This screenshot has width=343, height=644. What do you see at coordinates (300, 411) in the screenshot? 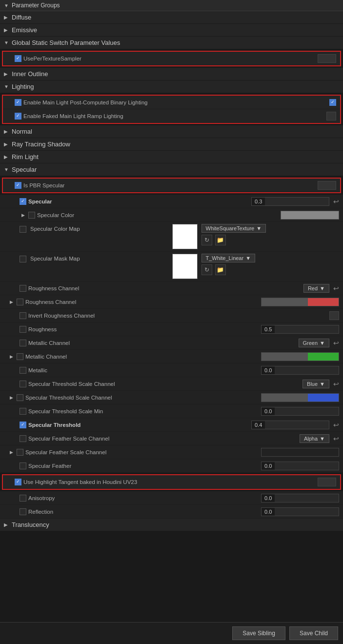
I see `specular-threshold-scale-min-slider: 0.0` at bounding box center [300, 411].